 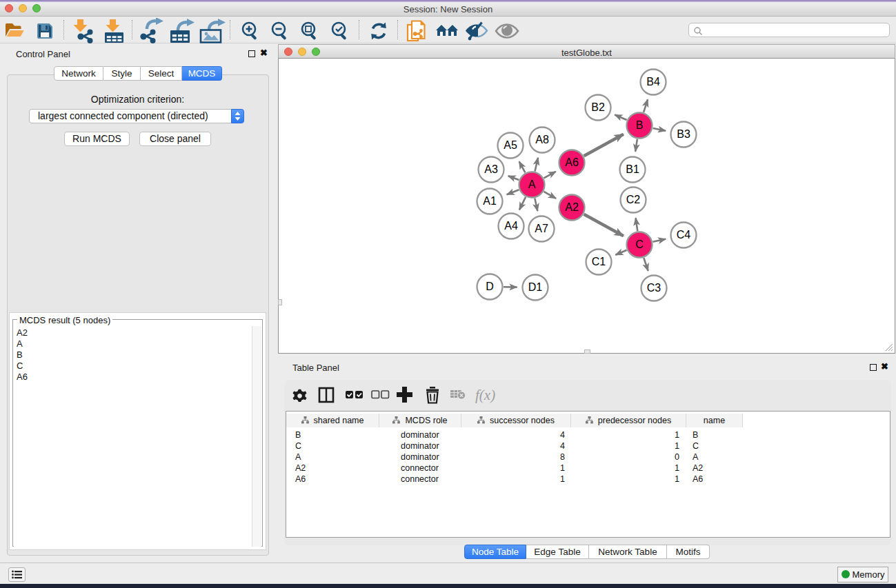 What do you see at coordinates (640, 125) in the screenshot?
I see `svg-text: B` at bounding box center [640, 125].